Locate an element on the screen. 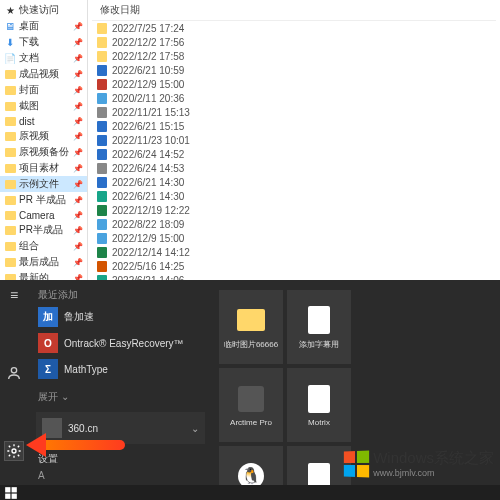 Image resolution: width=500 pixels, height=500 pixels. sidebar-item: 🖥桌面📌 is located at coordinates (44, 26).